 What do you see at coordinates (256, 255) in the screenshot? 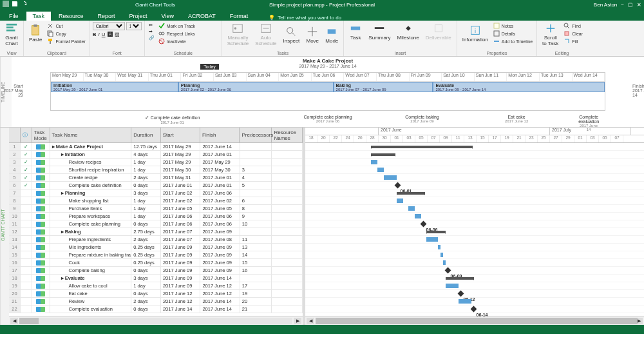
I see `predecessor-cell: 14` at bounding box center [256, 255].